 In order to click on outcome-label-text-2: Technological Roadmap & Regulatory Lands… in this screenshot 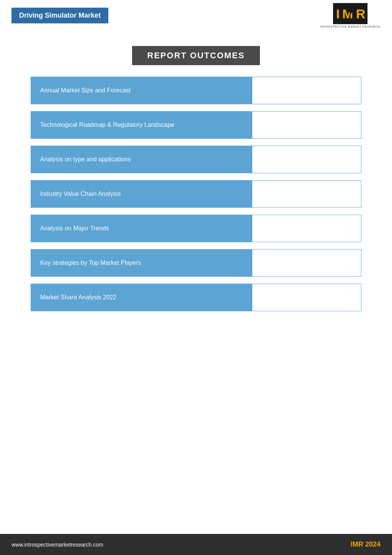, I will do `click(107, 125)`.